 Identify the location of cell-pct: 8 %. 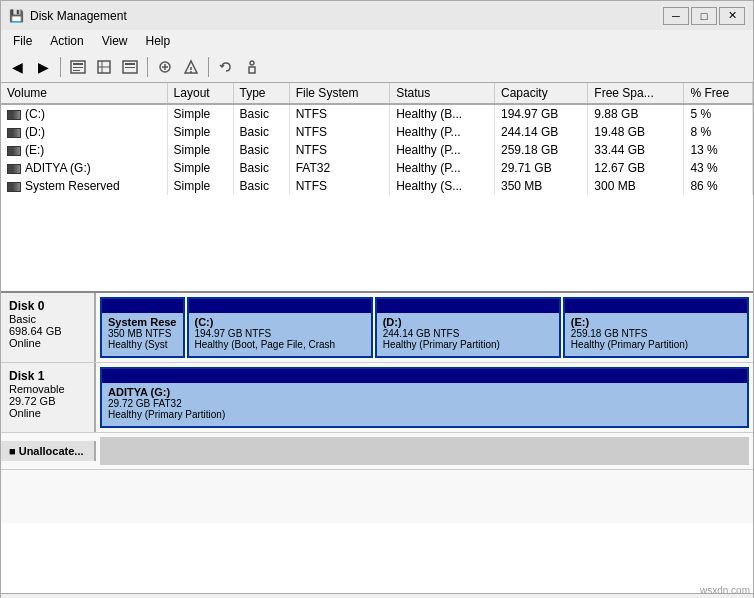
(718, 132).